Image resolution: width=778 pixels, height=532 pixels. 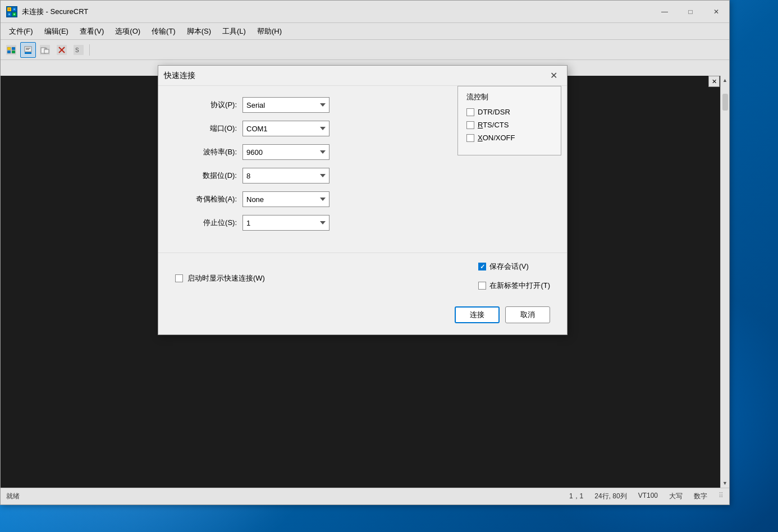 What do you see at coordinates (470, 125) in the screenshot?
I see `rts-cts-checkbox` at bounding box center [470, 125].